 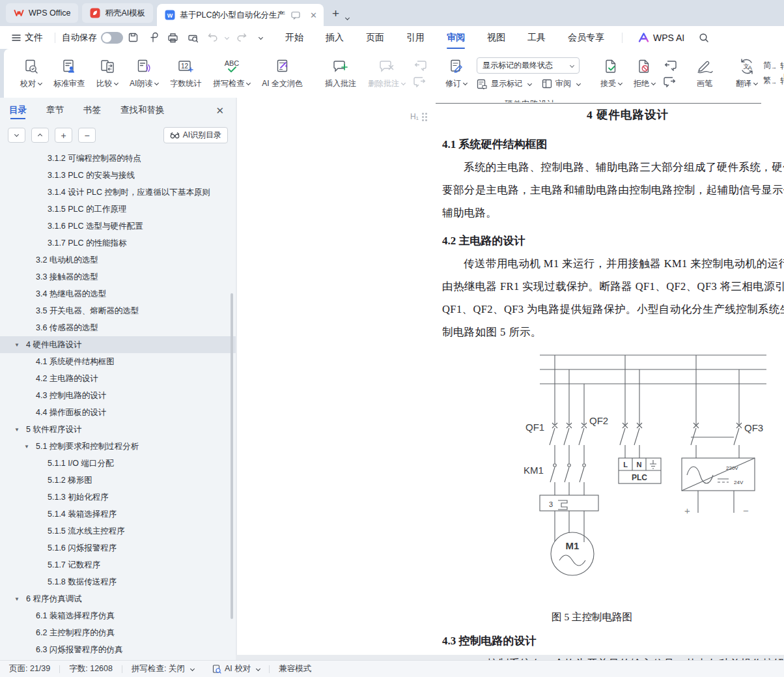 I want to click on toc-item: 4.1 系统硬件结构框图, so click(x=118, y=362).